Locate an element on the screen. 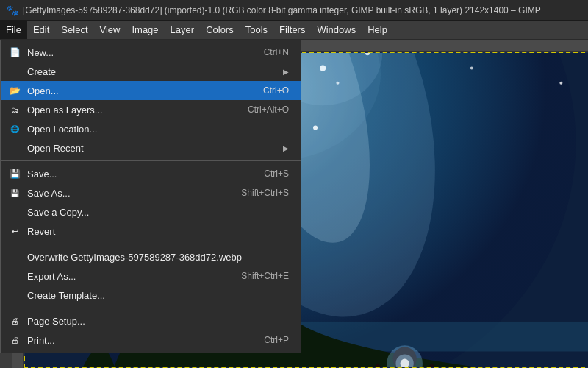 The width and height of the screenshot is (588, 368). export-as-shortcut: Shift+Ctrl+E is located at coordinates (265, 276).